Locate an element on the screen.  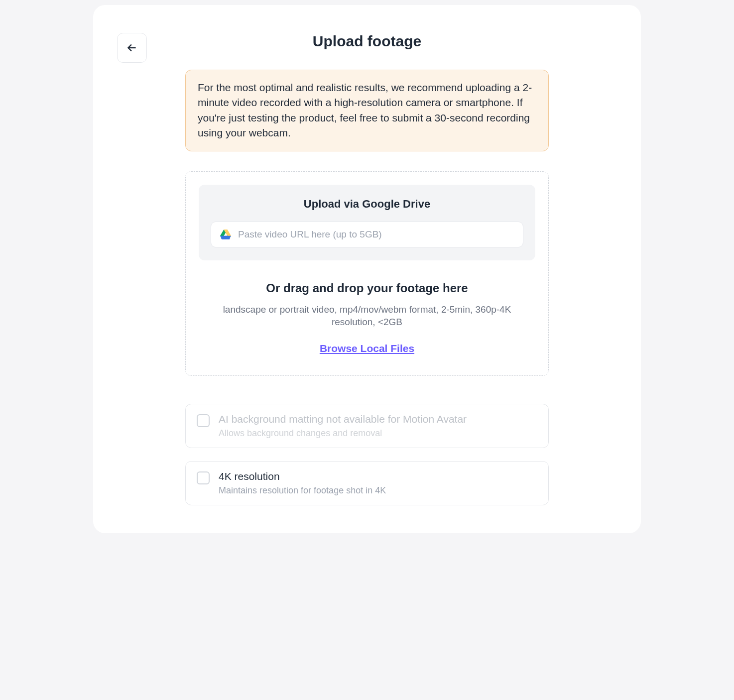
info-banner: For the most optimal and realistic resul… is located at coordinates (367, 111).